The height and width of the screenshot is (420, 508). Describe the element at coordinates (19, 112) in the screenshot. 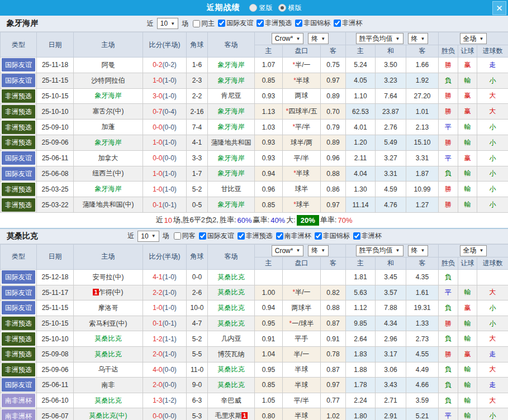

I see `match-type-cell: 非洲预选` at that location.